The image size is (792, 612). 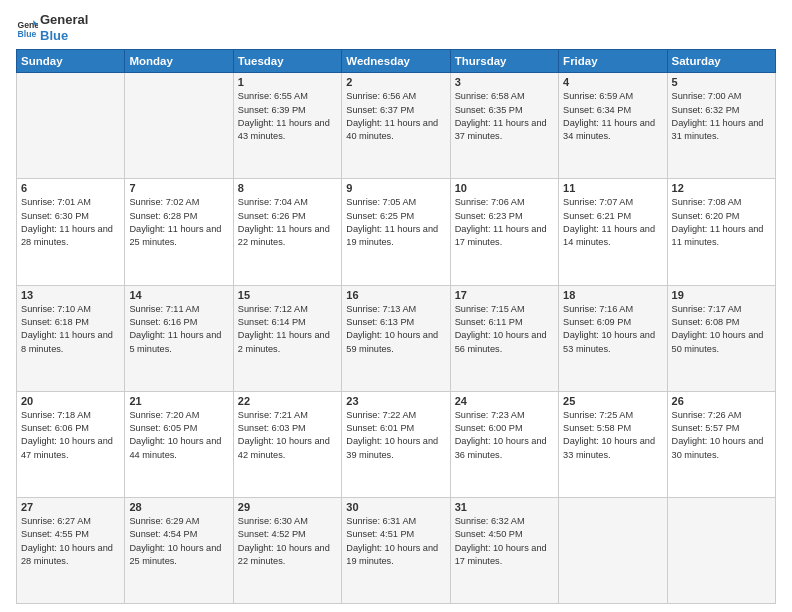 What do you see at coordinates (597, 322) in the screenshot?
I see `sunset-text: Sunset: 6:09 PM` at bounding box center [597, 322].